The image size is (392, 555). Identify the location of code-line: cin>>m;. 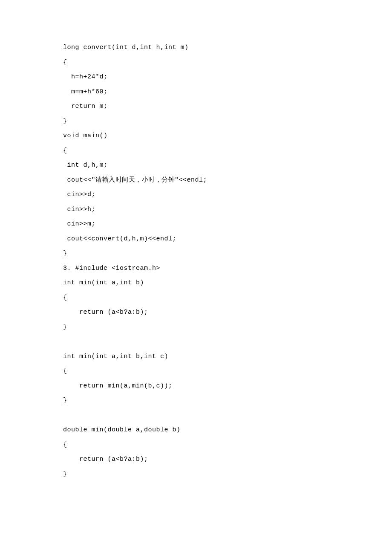
(228, 224).